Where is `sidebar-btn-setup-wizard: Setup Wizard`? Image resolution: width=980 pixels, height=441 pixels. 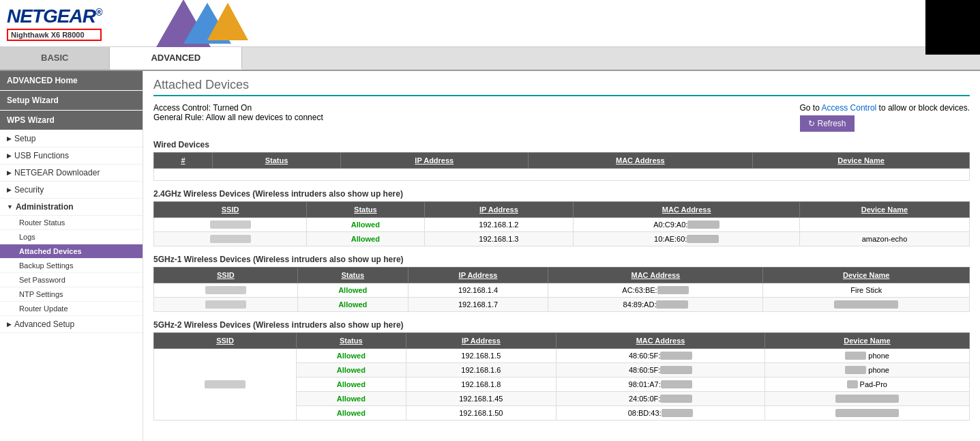 sidebar-btn-setup-wizard: Setup Wizard is located at coordinates (71, 100).